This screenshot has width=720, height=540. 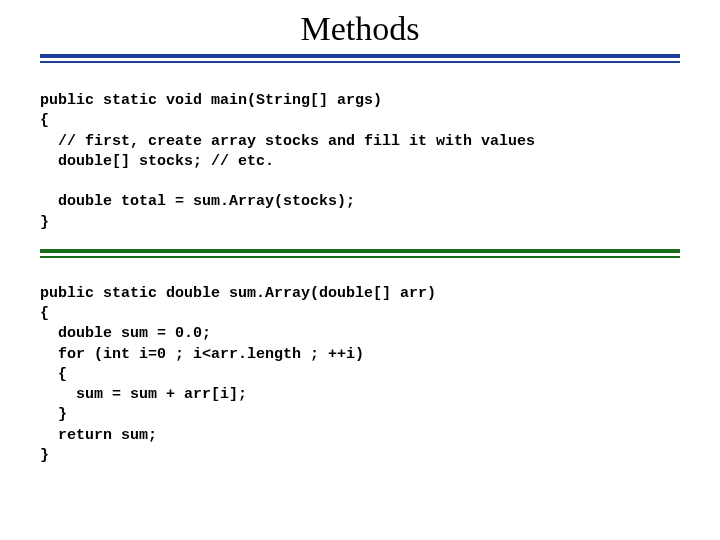 I want to click on slide-title: Methods, so click(x=360, y=29).